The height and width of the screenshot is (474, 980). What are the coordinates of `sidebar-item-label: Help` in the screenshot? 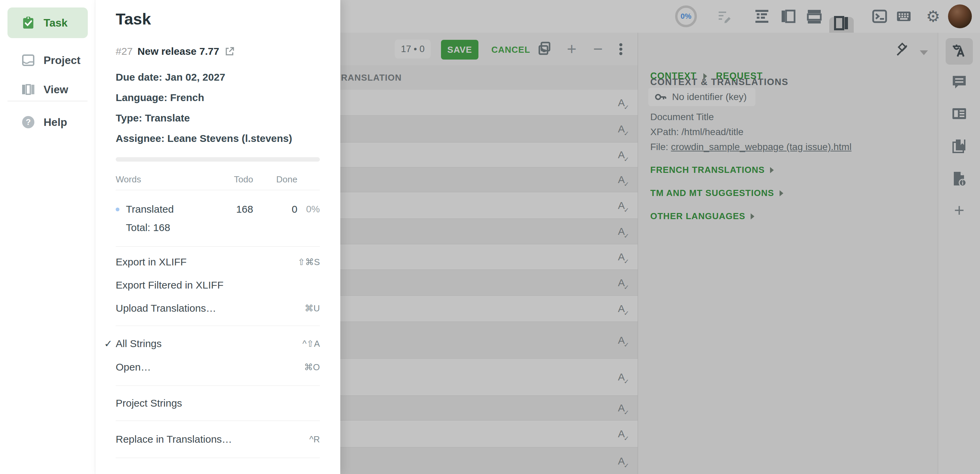 It's located at (55, 122).